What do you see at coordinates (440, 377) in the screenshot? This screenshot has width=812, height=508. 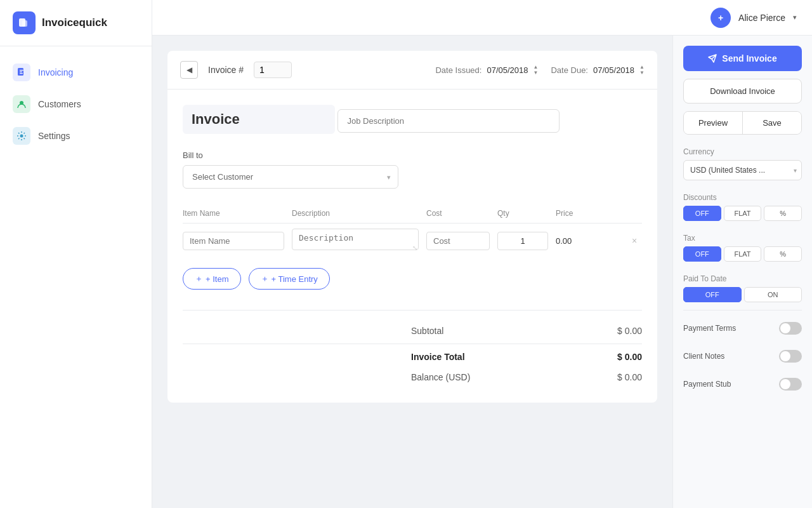 I see `balance-label: Balance (USD)` at bounding box center [440, 377].